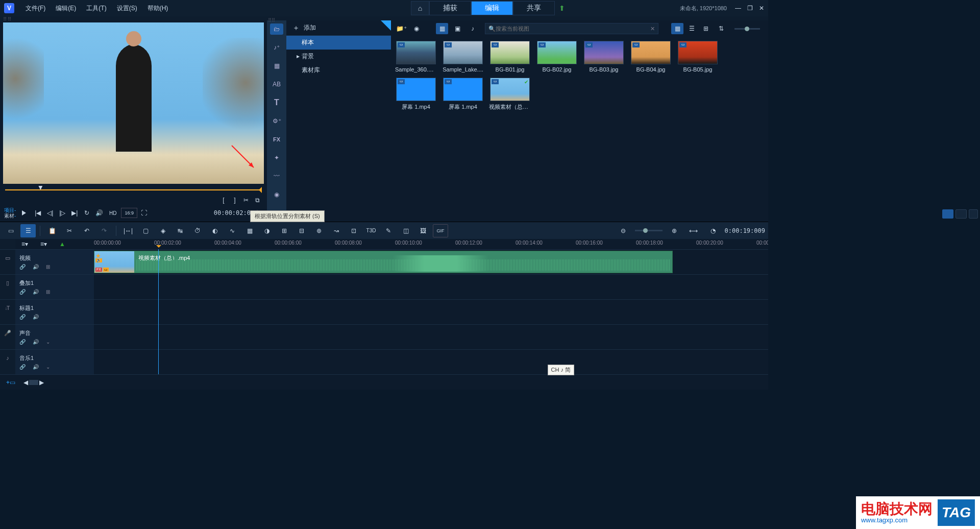 The width and height of the screenshot is (980, 529). I want to click on loop-button: ↻, so click(87, 213).